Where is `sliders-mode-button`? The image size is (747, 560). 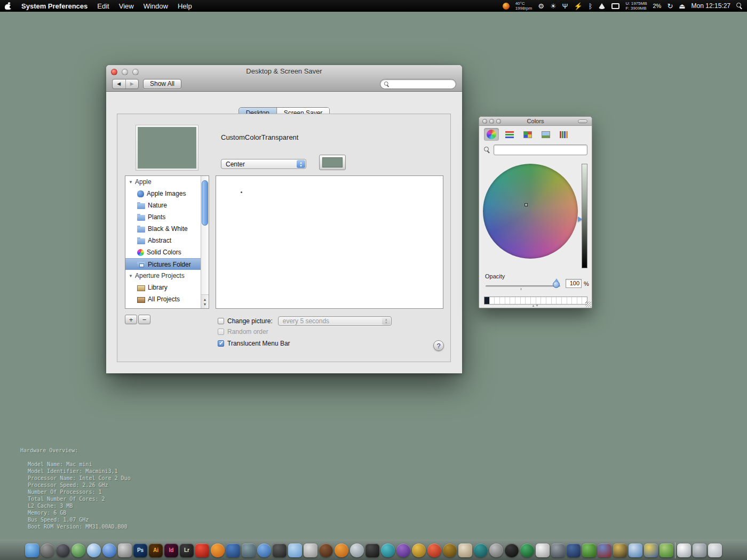
sliders-mode-button is located at coordinates (510, 134).